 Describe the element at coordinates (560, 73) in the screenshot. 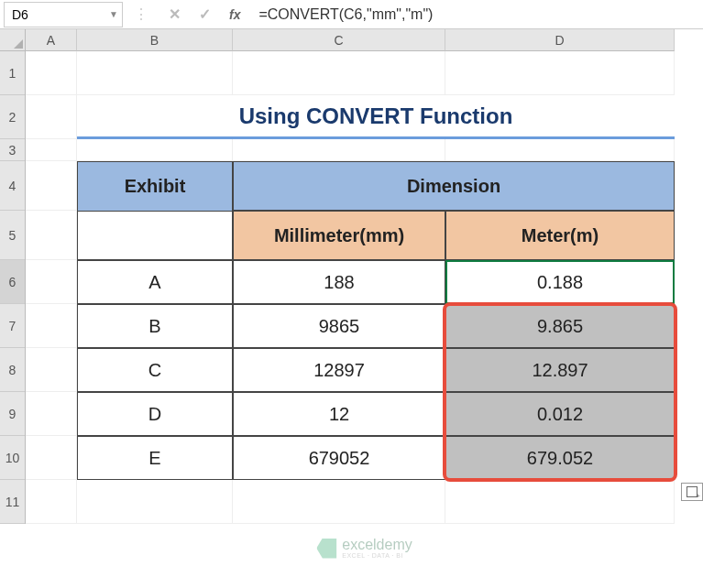

I see `cell-d1` at that location.